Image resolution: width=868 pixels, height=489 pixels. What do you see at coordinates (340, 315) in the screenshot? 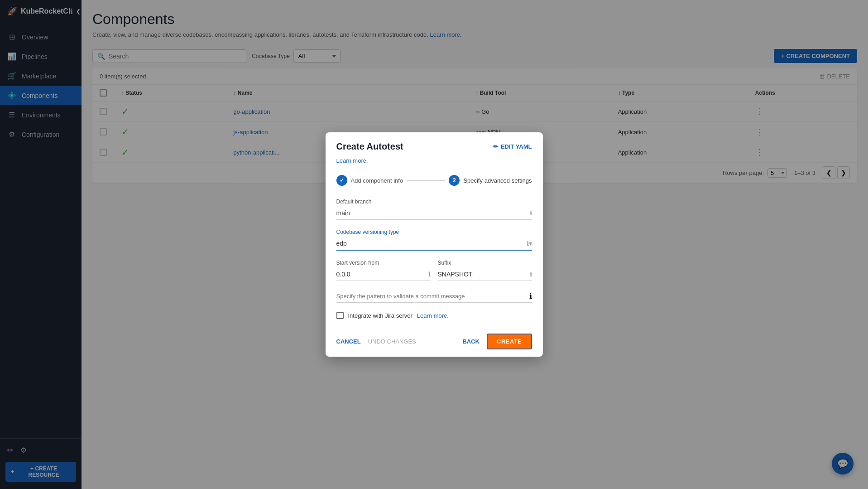
I see `jira-checkbox` at bounding box center [340, 315].